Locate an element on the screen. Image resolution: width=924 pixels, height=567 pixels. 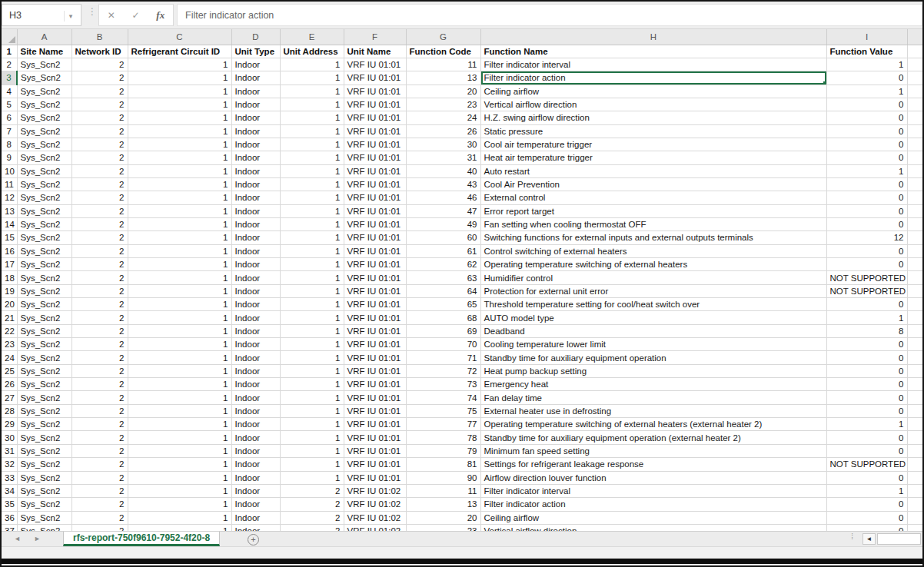
cell-G36: 20 is located at coordinates (443, 518).